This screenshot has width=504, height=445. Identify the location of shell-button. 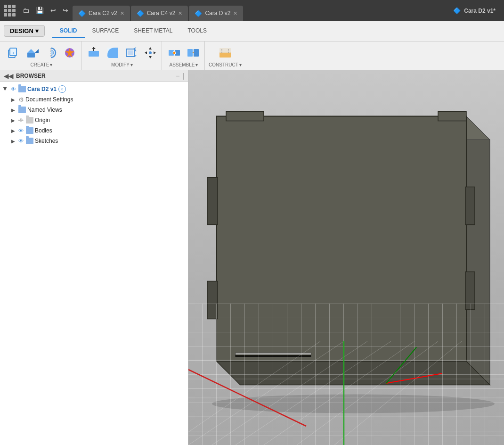
(131, 53).